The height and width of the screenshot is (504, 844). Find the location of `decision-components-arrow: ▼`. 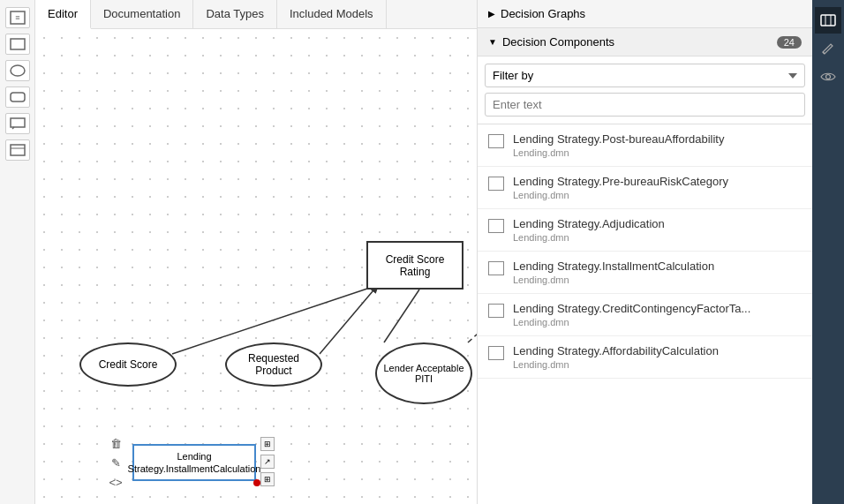

decision-components-arrow: ▼ is located at coordinates (493, 42).